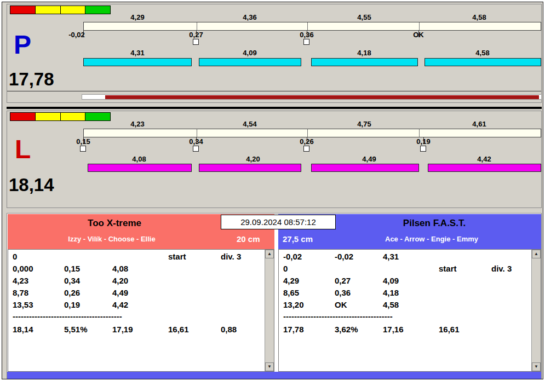  I want to click on split-label: 4,55, so click(364, 18).